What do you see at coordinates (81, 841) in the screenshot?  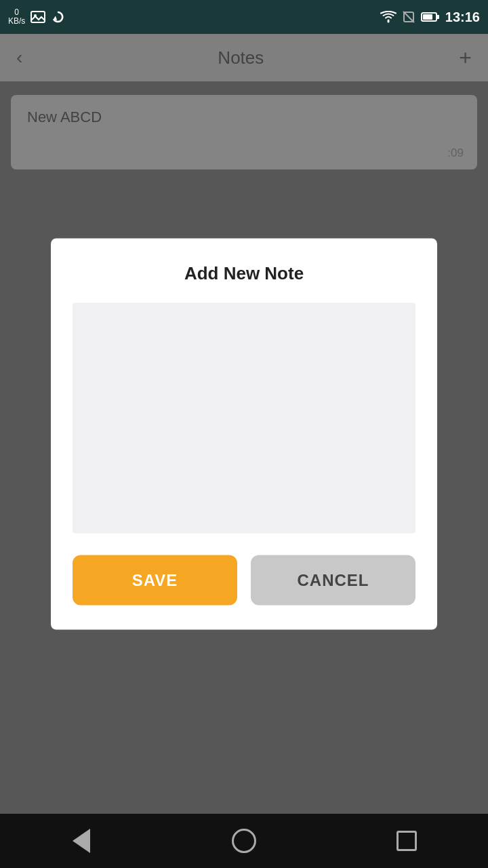 I see `back-nav-button` at bounding box center [81, 841].